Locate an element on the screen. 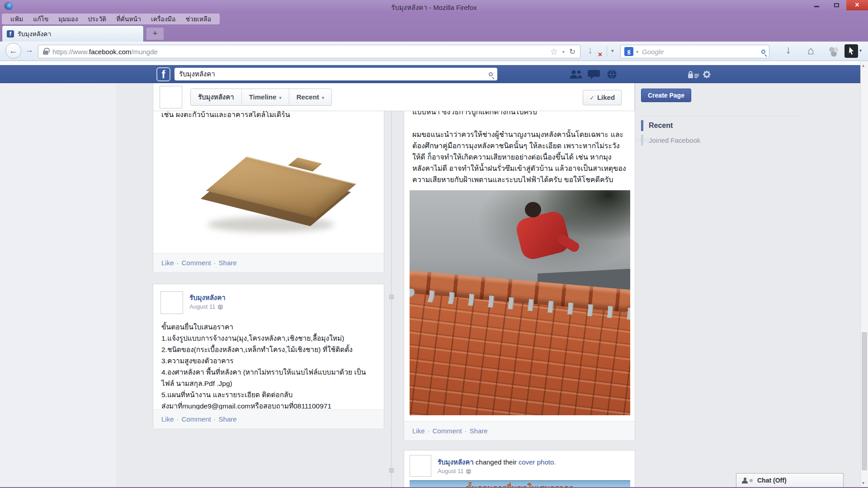 The image size is (868, 488). pointer-tool-button is located at coordinates (851, 51).